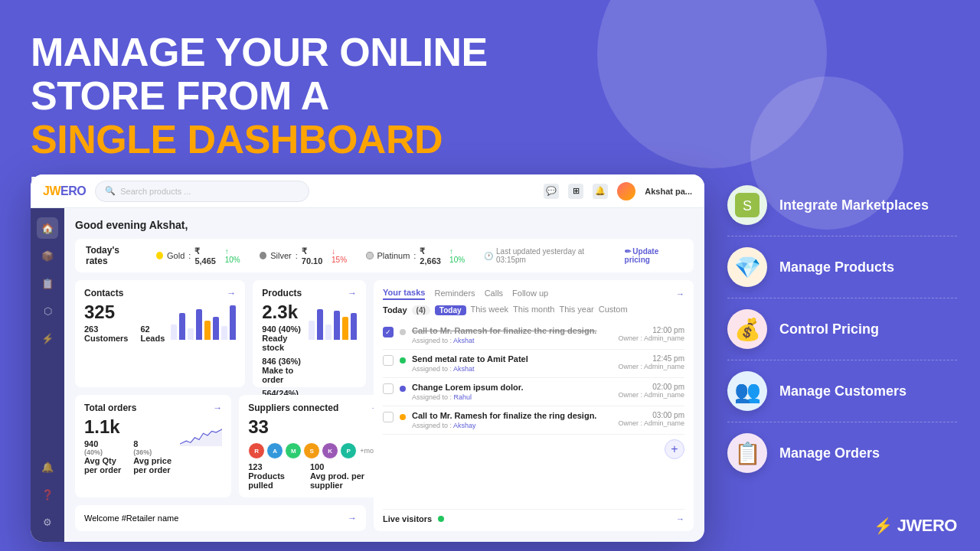 The width and height of the screenshot is (980, 551). Describe the element at coordinates (511, 341) in the screenshot. I see `task-meta-1: Assigned to : Akshat` at that location.